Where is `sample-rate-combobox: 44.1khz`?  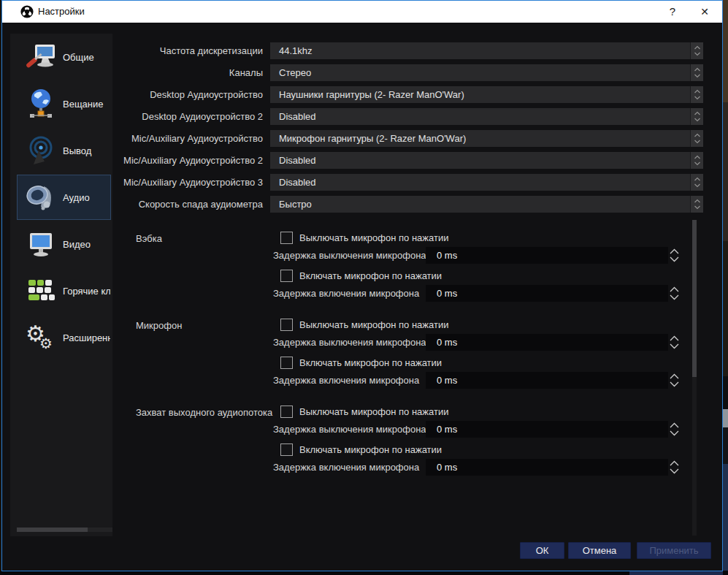
sample-rate-combobox: 44.1khz is located at coordinates (486, 51).